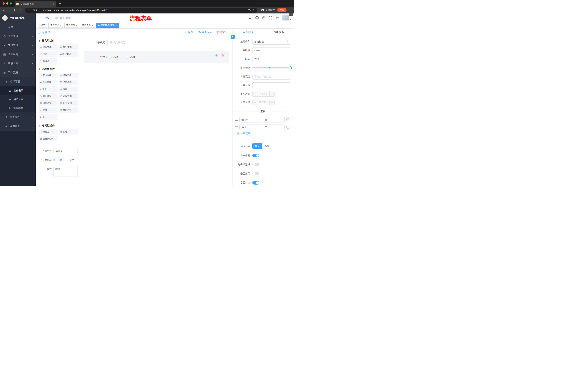  What do you see at coordinates (18, 45) in the screenshot?
I see `sidebar-item-支付管理: ¥支付管理▾` at bounding box center [18, 45].